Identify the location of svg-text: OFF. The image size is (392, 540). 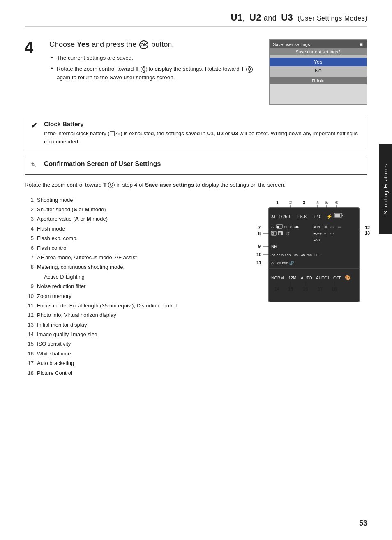
(337, 278).